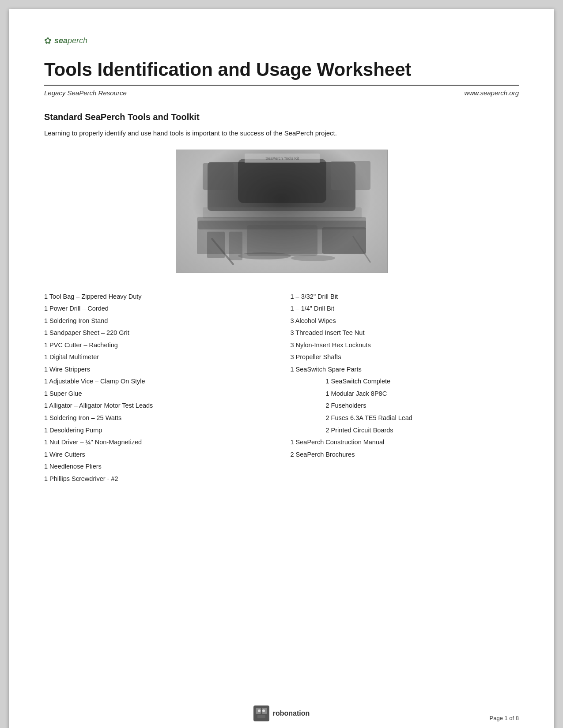 The height and width of the screenshot is (728, 563). Describe the element at coordinates (405, 321) in the screenshot. I see `tool-item: 3 Alcohol Wipes` at that location.